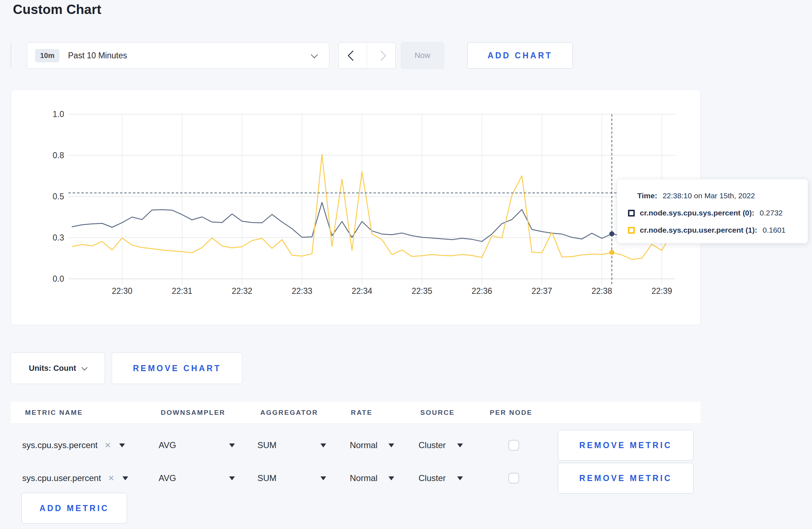 Image resolution: width=812 pixels, height=529 pixels. I want to click on column-header-aggregator: AGGREGATOR, so click(289, 413).